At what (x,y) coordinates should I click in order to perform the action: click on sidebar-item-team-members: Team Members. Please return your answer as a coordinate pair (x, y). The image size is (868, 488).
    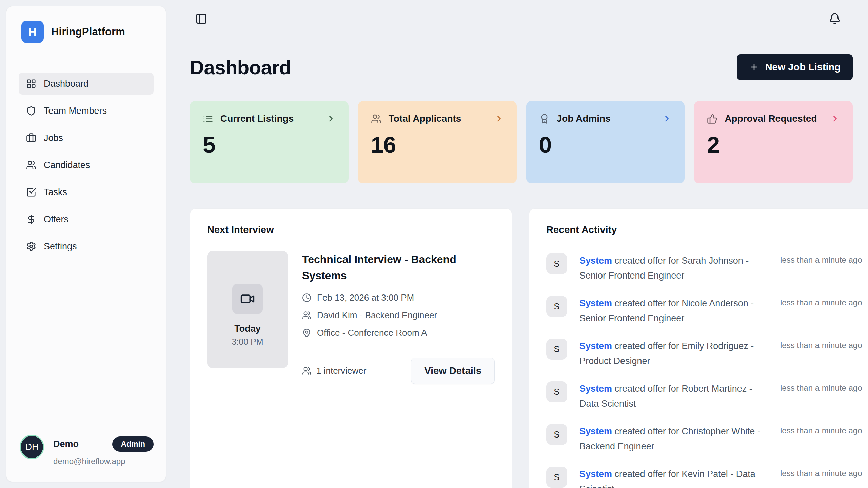
    Looking at the image, I should click on (86, 111).